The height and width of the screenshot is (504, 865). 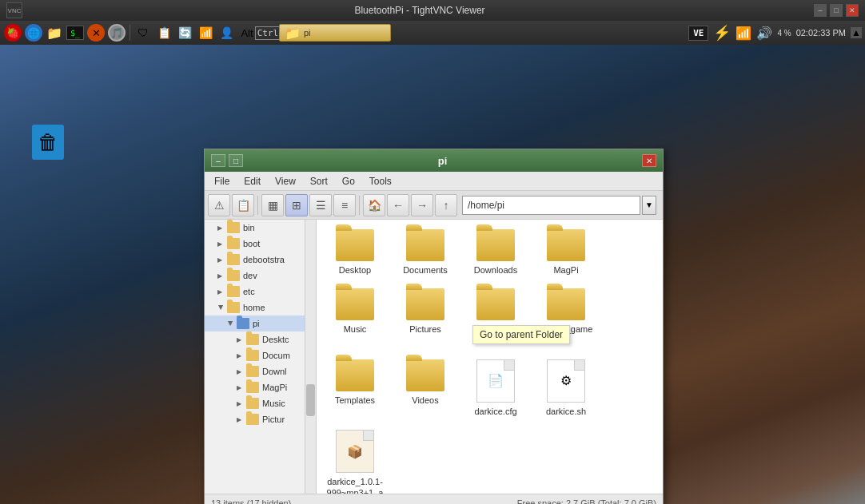 I want to click on file-darkice-sh: ⚙ darkice.sh, so click(x=566, y=388).